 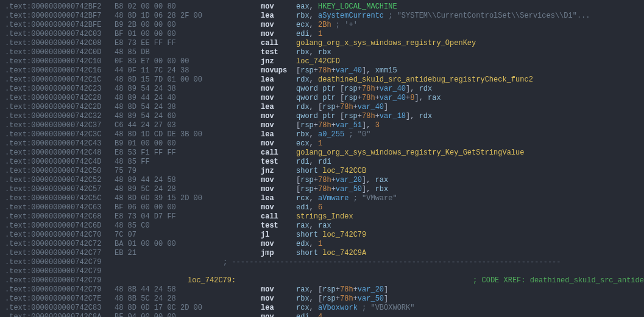 What do you see at coordinates (278, 52) in the screenshot?
I see `mnemonic: test` at bounding box center [278, 52].